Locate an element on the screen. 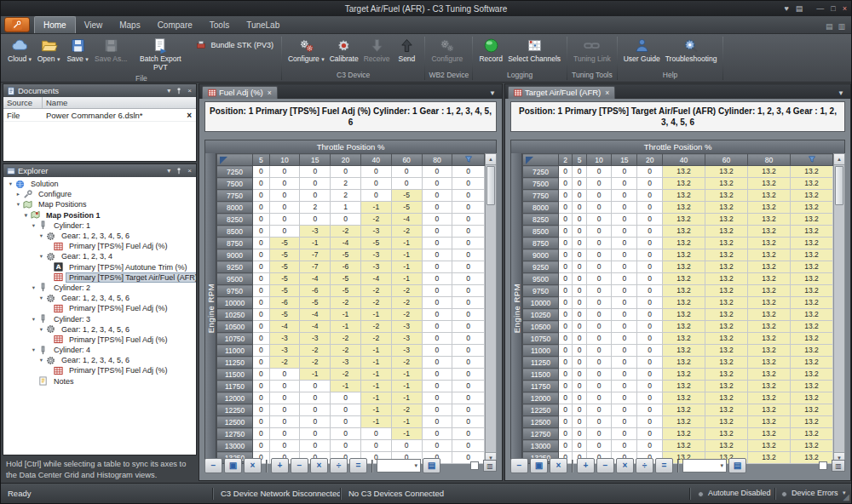 The image size is (852, 504). row-header: 12500 is located at coordinates (235, 422).